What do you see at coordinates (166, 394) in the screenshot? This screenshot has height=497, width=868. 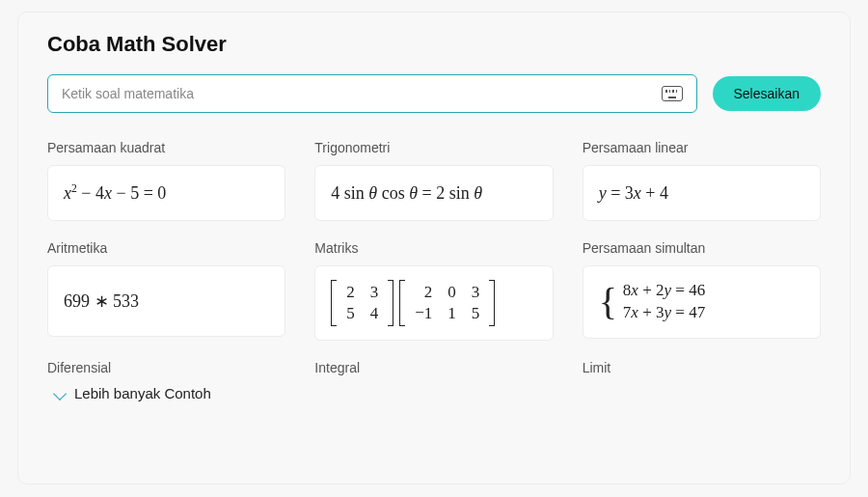 I see `more-examples-toggle: Lebih banyak Contoh` at bounding box center [166, 394].